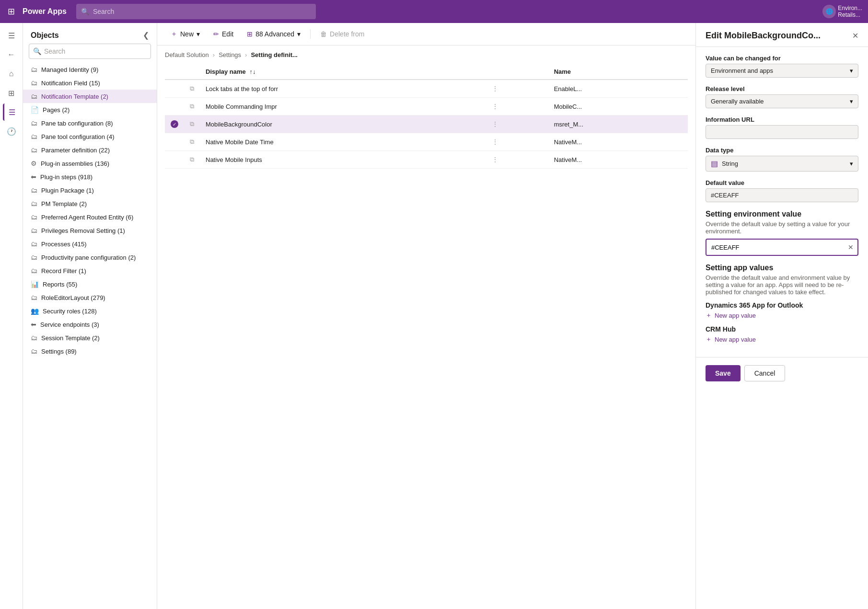 Image resolution: width=868 pixels, height=609 pixels. Describe the element at coordinates (90, 51) in the screenshot. I see `sidebar-search-bar: 🔍` at that location.